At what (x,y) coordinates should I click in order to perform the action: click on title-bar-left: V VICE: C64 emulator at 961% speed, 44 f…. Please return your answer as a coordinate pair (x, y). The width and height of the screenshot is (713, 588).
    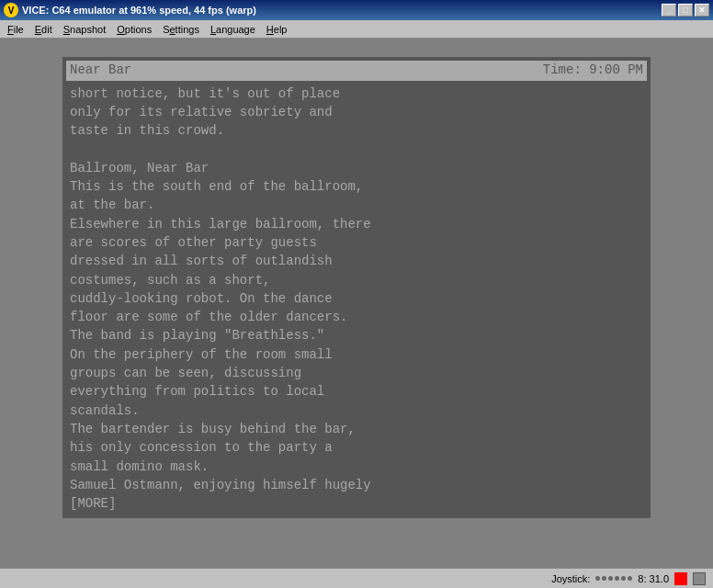
    Looking at the image, I should click on (130, 10).